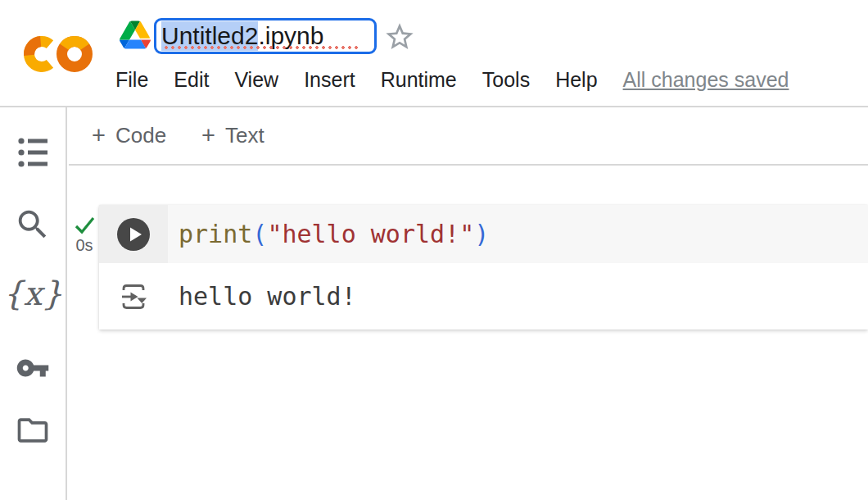 This screenshot has width=868, height=500. What do you see at coordinates (260, 48) in the screenshot?
I see `spellcheck-underline` at bounding box center [260, 48].